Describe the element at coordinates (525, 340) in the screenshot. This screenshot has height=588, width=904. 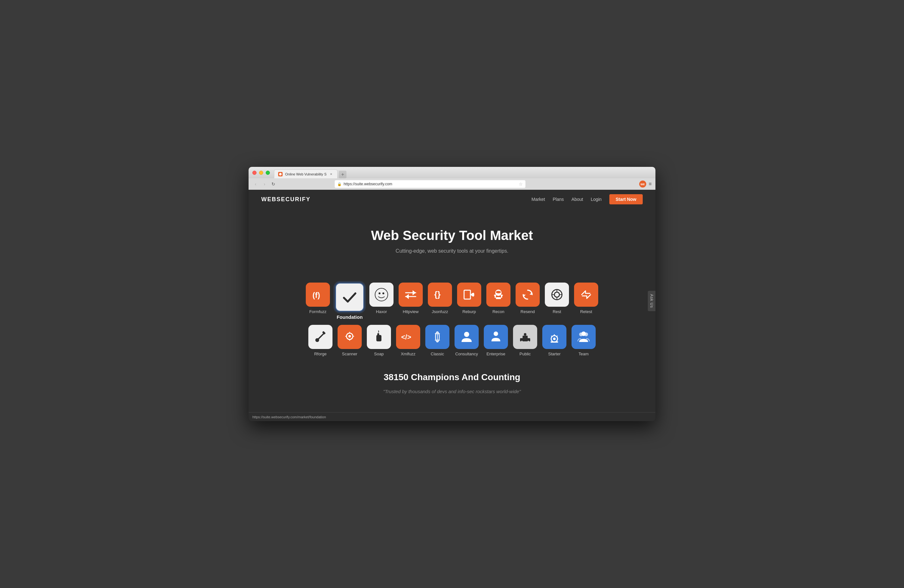
I see `tool-public: Public` at that location.